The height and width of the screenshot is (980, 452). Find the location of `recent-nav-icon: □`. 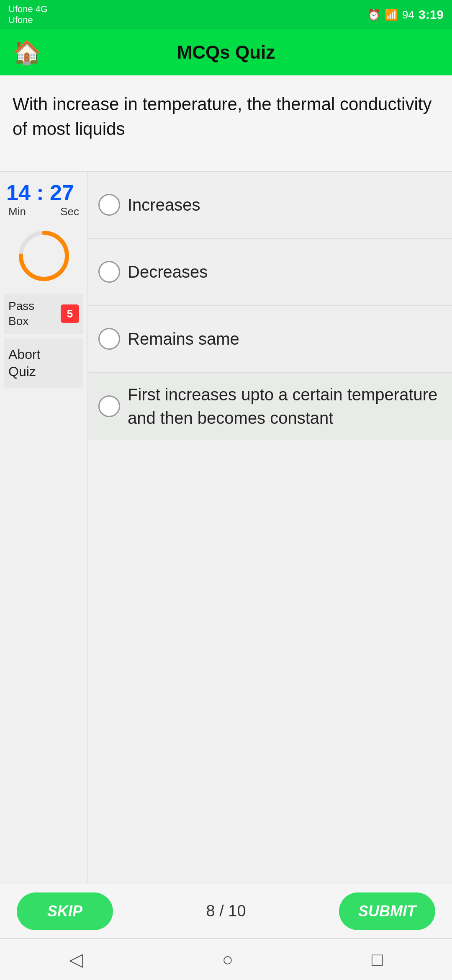

recent-nav-icon: □ is located at coordinates (378, 959).